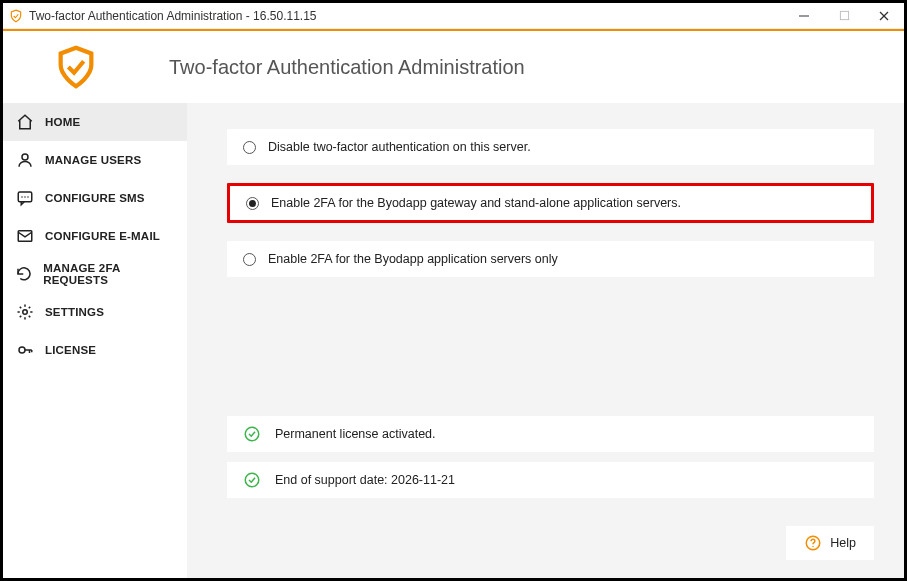 The width and height of the screenshot is (907, 581). What do you see at coordinates (95, 198) in the screenshot?
I see `sidebar-item-label: CONFIGURE SMS` at bounding box center [95, 198].